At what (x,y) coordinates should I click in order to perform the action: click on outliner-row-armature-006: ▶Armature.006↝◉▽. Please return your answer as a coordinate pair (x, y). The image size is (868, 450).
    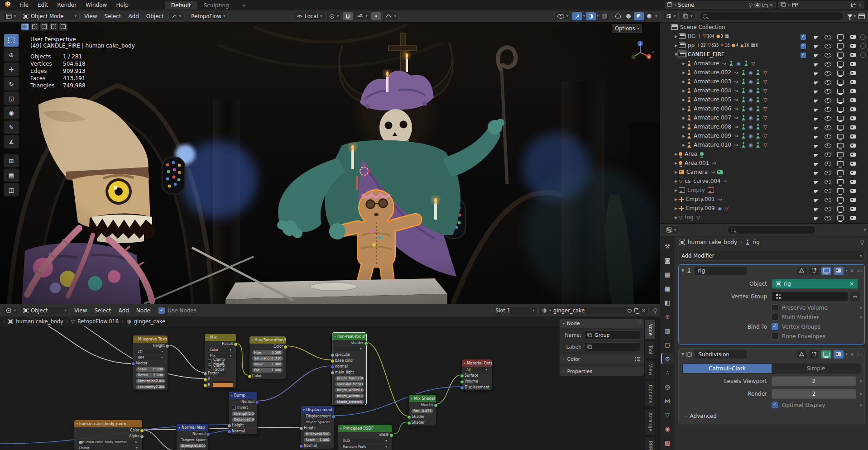
    Looking at the image, I should click on (764, 109).